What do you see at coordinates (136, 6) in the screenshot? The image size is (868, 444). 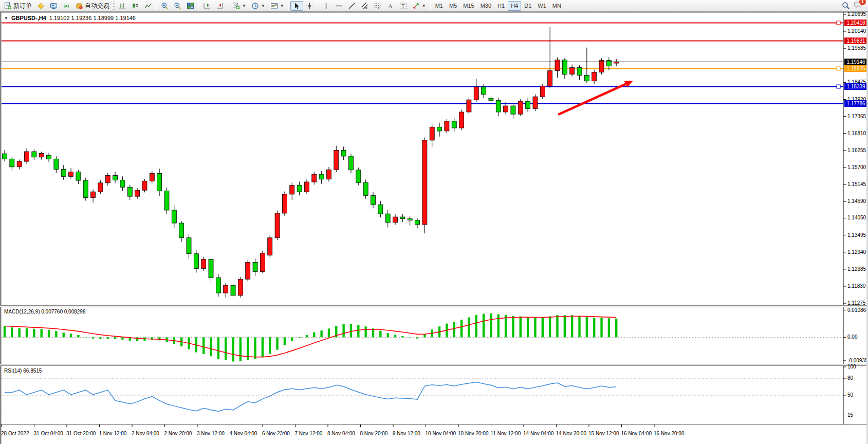 I see `candlestick-chart-button` at bounding box center [136, 6].